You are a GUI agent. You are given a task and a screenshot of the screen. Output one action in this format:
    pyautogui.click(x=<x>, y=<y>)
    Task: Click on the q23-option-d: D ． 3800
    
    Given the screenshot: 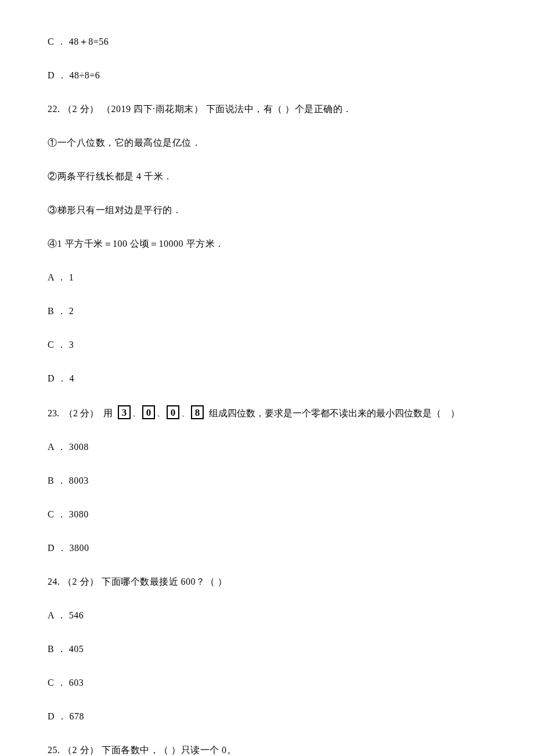 What is the action you would take?
    pyautogui.click(x=267, y=548)
    